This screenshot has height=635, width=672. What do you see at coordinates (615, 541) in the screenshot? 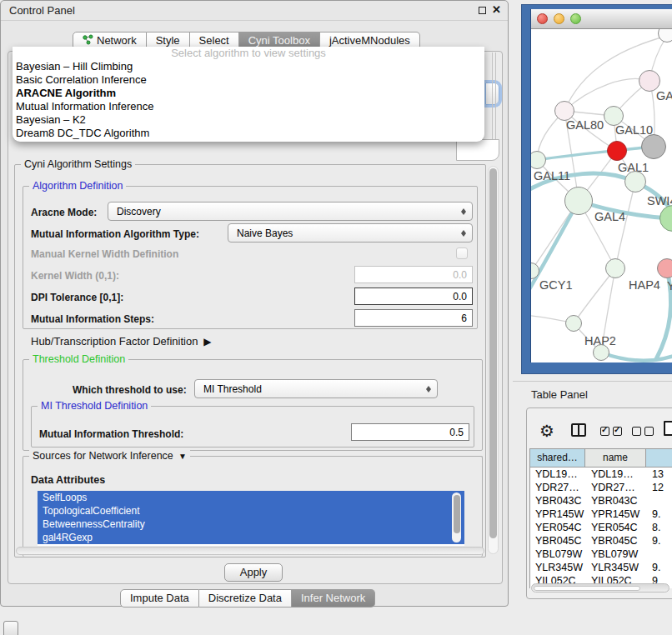
I see `table-cell: YBR045C` at bounding box center [615, 541].